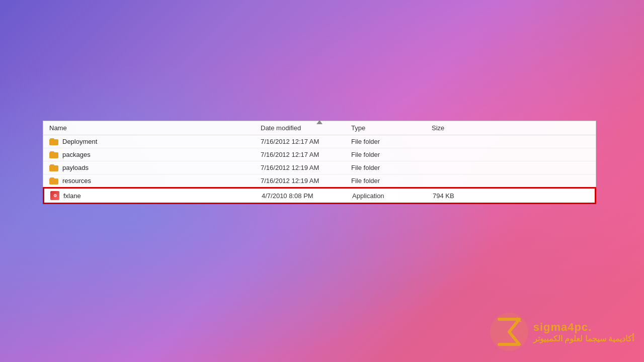 This screenshot has width=644, height=362. I want to click on file-name: resources, so click(155, 181).